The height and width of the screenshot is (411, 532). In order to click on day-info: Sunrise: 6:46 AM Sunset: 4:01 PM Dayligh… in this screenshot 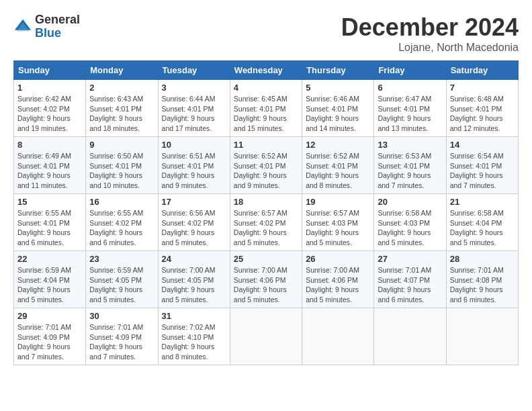, I will do `click(338, 114)`.